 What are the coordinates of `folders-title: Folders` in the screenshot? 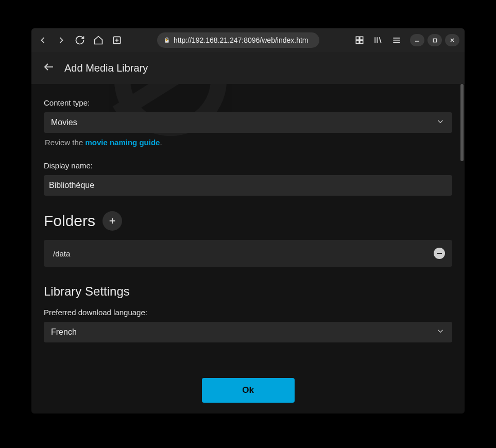 It's located at (70, 221).